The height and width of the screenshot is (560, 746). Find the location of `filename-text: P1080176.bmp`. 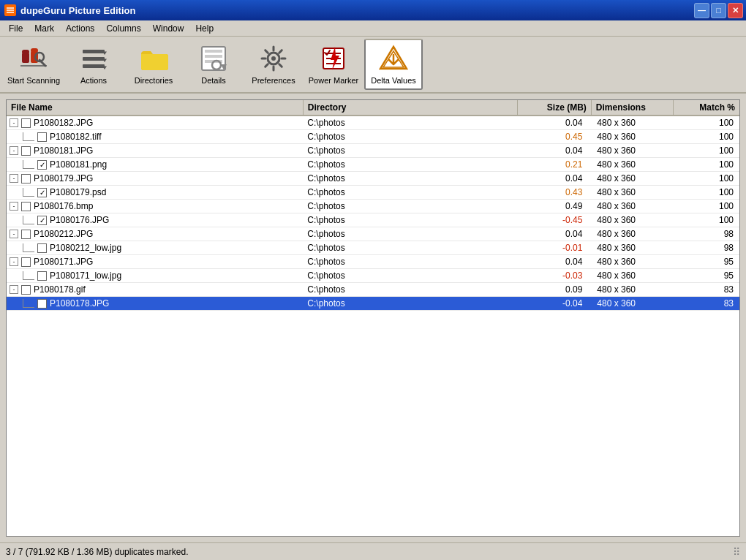

filename-text: P1080176.bmp is located at coordinates (63, 206).